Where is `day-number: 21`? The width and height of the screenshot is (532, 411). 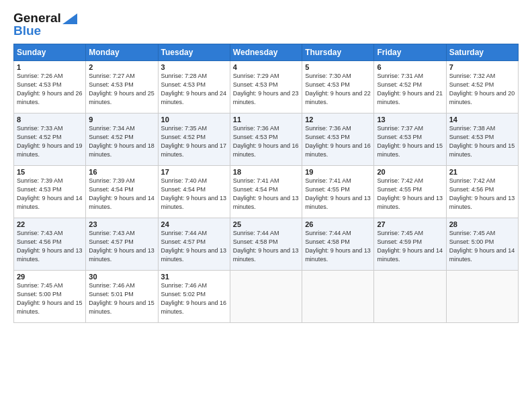
day-number: 21 is located at coordinates (482, 172).